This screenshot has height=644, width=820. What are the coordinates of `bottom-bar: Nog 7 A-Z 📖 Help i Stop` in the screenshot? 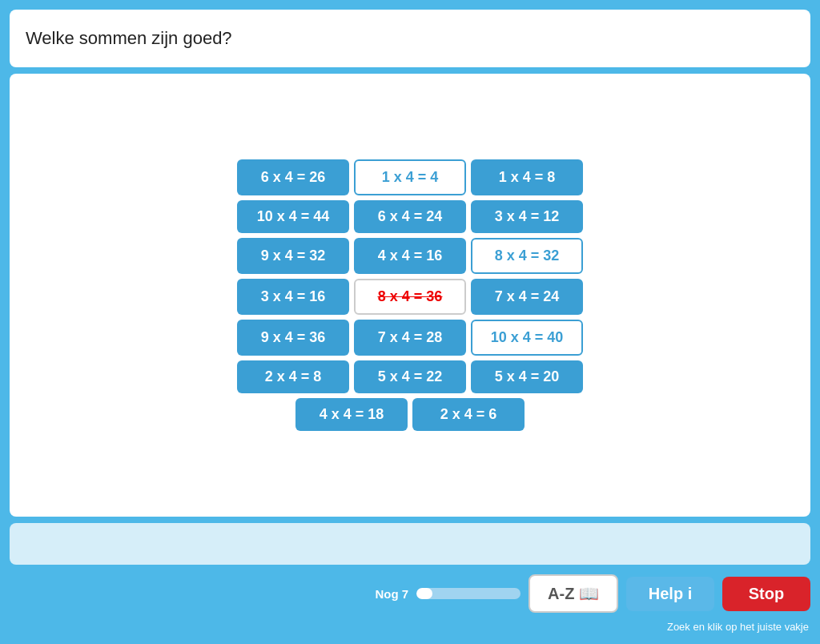 It's located at (410, 593).